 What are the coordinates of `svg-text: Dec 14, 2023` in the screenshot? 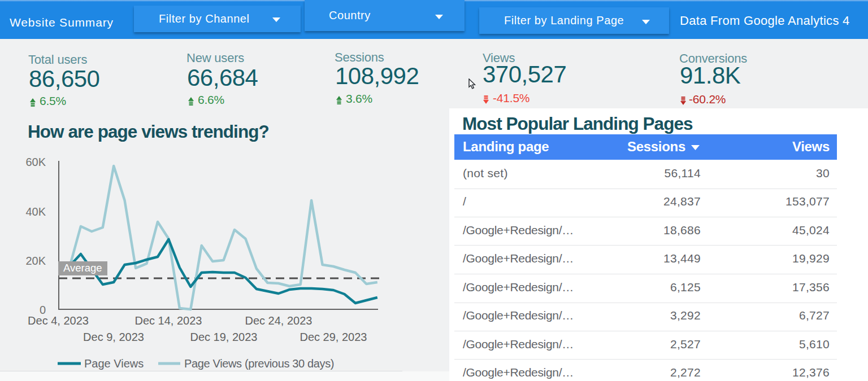 It's located at (168, 321).